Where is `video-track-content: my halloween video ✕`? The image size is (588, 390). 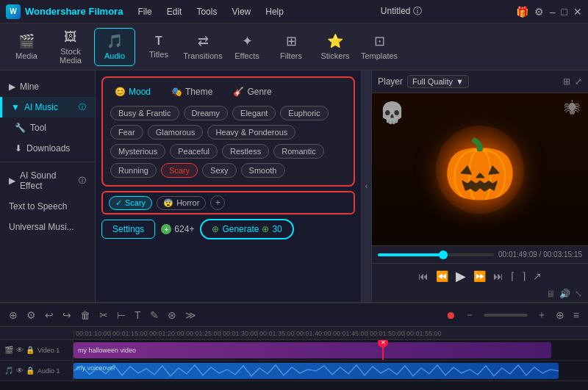 video-track-content: my halloween video ✕ is located at coordinates (331, 350).